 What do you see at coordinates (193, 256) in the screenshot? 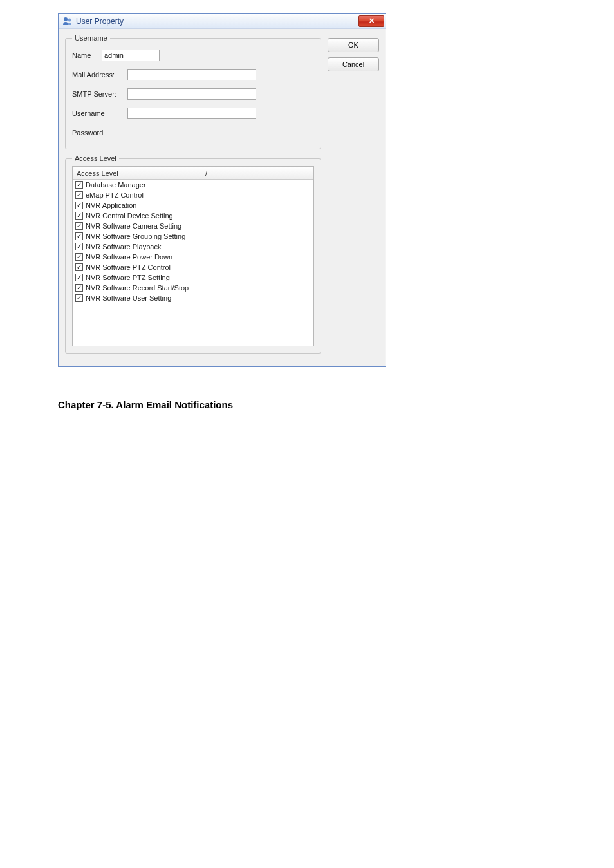
I see `access-listview: Access Level / Database ManagereMap PTZ …` at bounding box center [193, 256].